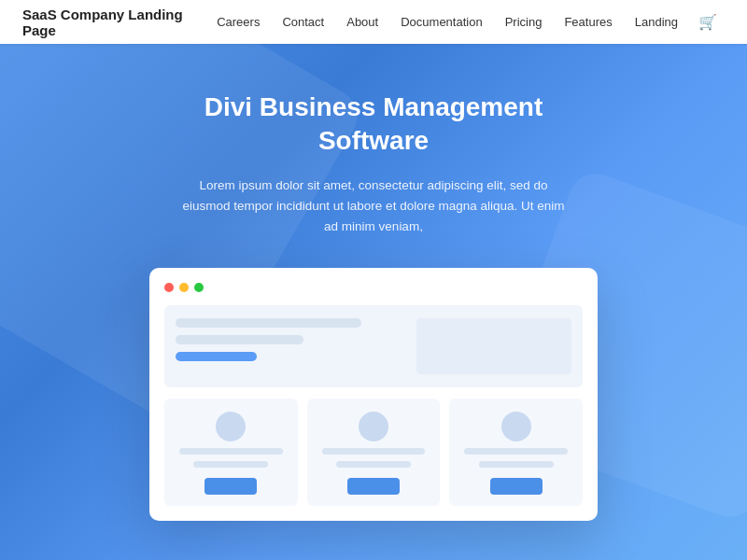 Image resolution: width=747 pixels, height=560 pixels. Describe the element at coordinates (374, 22) in the screenshot. I see `navbar: SaaS Company Landing Page Careers Contac…` at that location.